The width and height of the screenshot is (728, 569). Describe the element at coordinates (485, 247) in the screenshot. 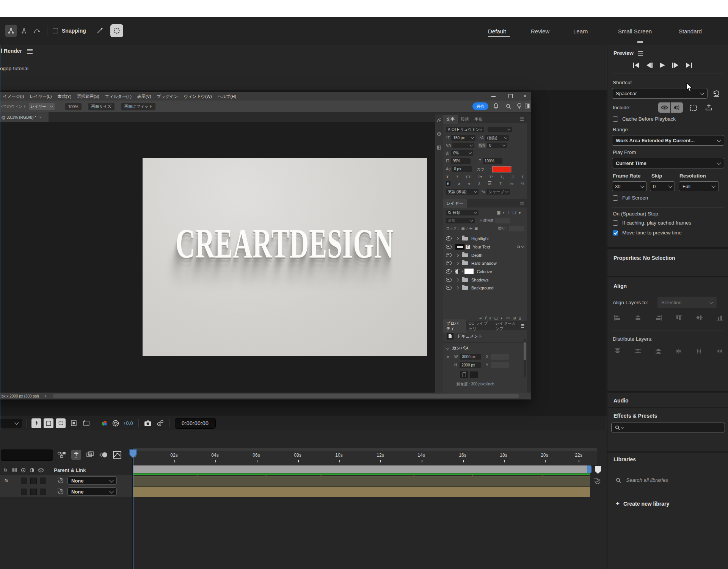

I see `layer-row-your-text: T Your Text fx` at that location.